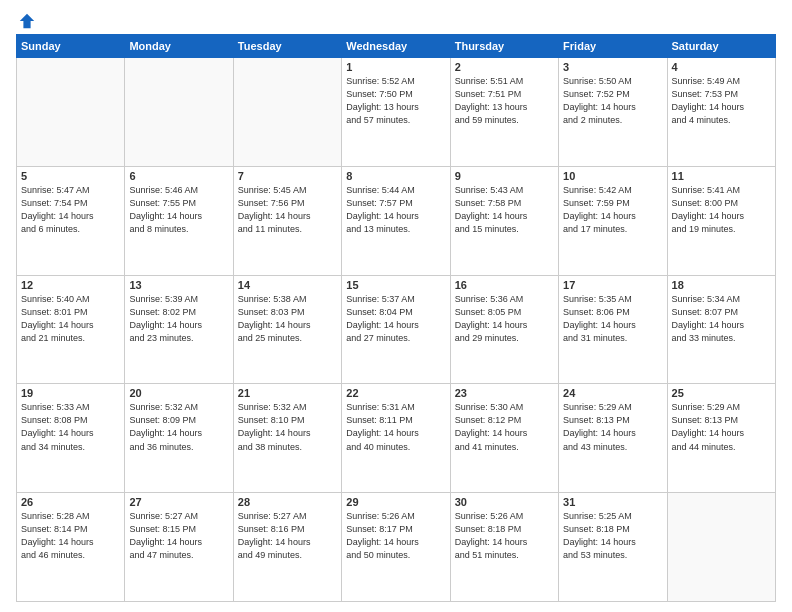  Describe the element at coordinates (179, 220) in the screenshot. I see `calendar-cell: 6Sunrise: 5:46 AMSunset: 7:55 PMDaylight…` at that location.